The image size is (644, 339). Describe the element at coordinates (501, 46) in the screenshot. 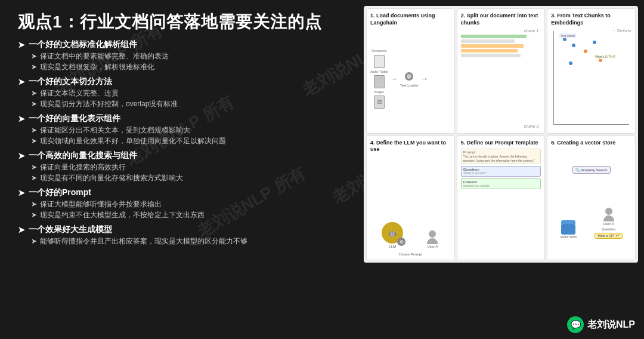

I see `text-lines` at that location.